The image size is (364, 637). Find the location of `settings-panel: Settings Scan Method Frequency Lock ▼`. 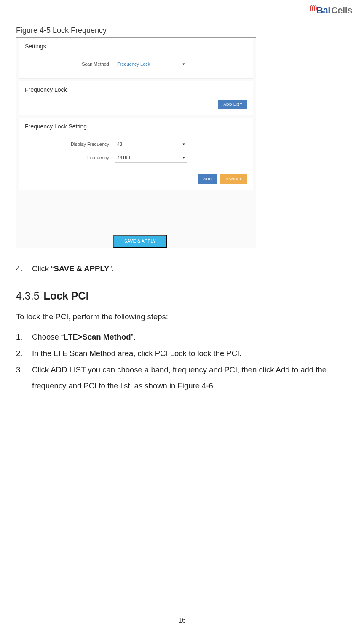

settings-panel: Settings Scan Method Frequency Lock ▼ is located at coordinates (136, 58).